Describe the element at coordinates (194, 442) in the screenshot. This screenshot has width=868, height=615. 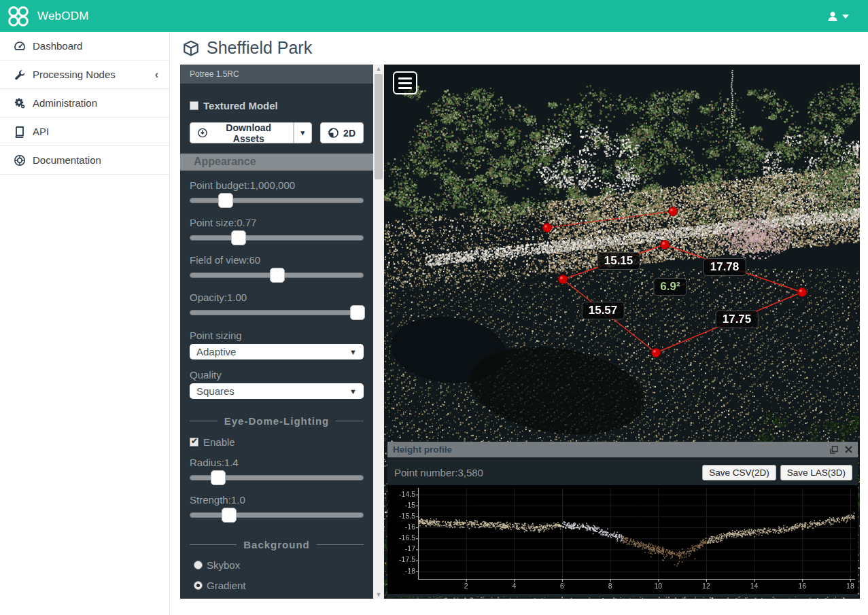
I see `edl-enable-checkbox` at that location.